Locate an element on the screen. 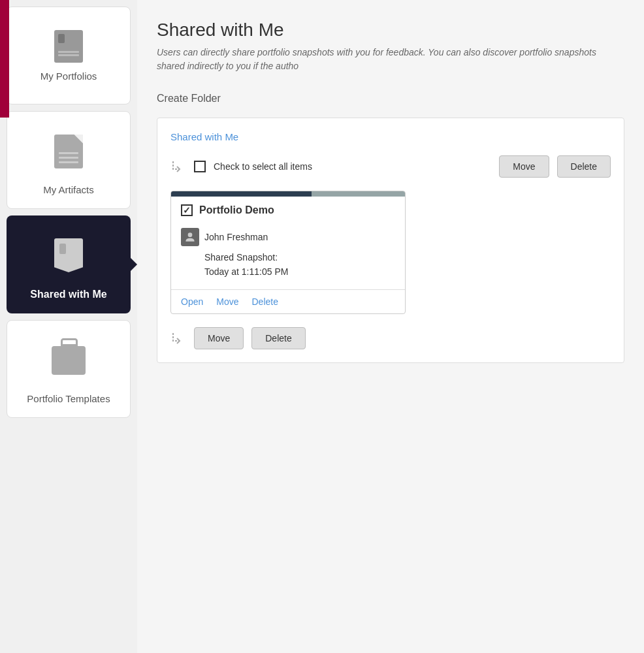 This screenshot has width=644, height=653. card-top-bar is located at coordinates (288, 194).